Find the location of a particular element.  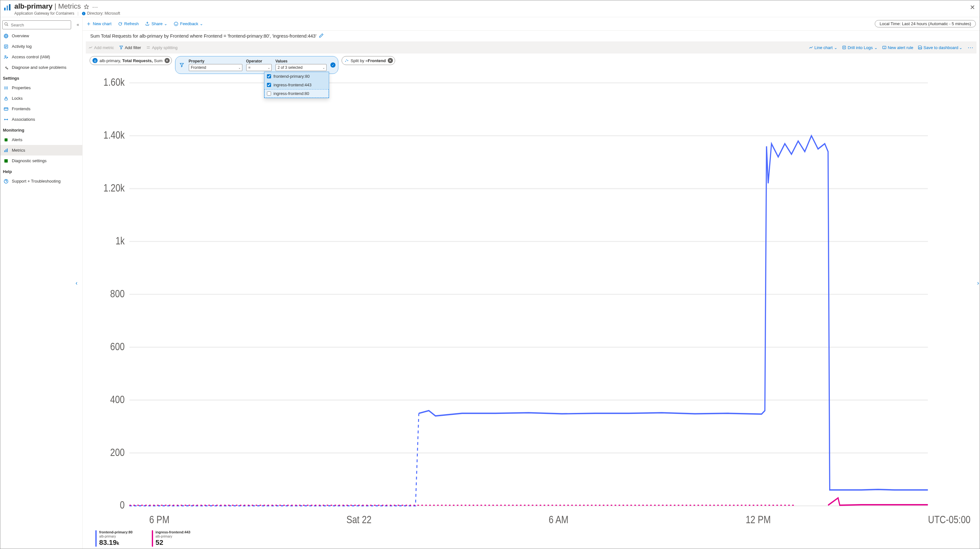

svg-text: 600 is located at coordinates (118, 346).